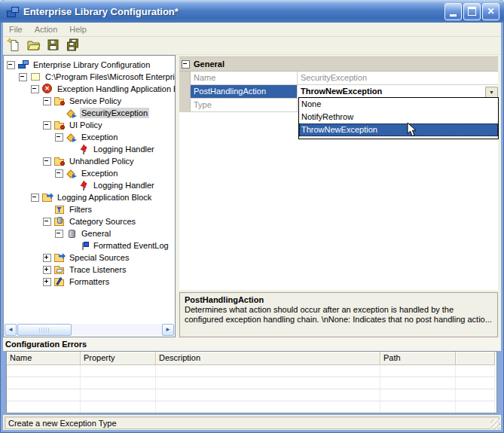 The height and width of the screenshot is (433, 504). Describe the element at coordinates (44, 330) in the screenshot. I see `scrollbar-thumb` at that location.